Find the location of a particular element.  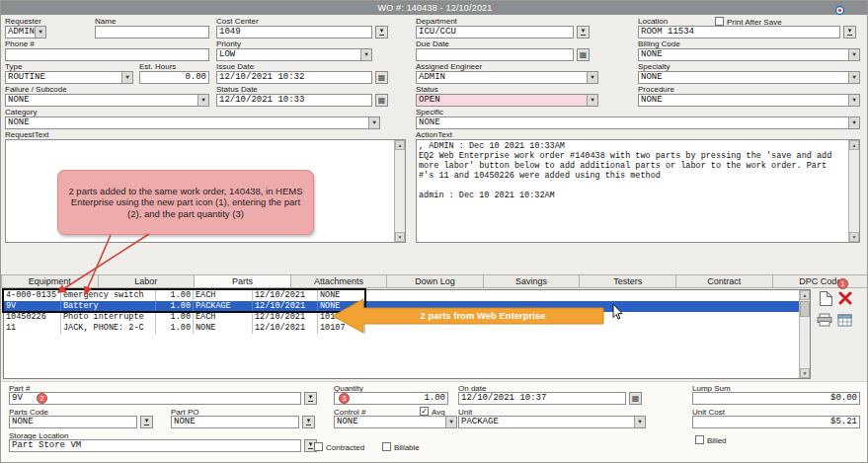

tab-equipment: Equipment is located at coordinates (49, 281).